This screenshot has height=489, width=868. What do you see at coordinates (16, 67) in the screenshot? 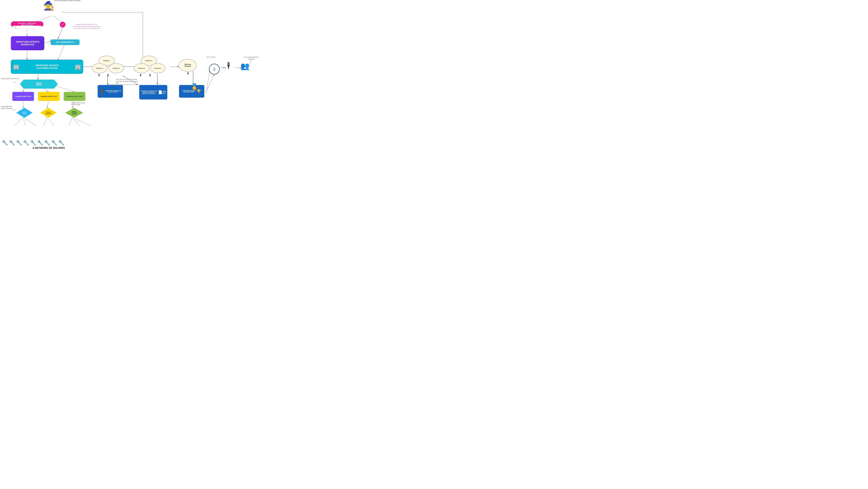
I see `clearing-house-icon-left: 🏢` at bounding box center [16, 67].